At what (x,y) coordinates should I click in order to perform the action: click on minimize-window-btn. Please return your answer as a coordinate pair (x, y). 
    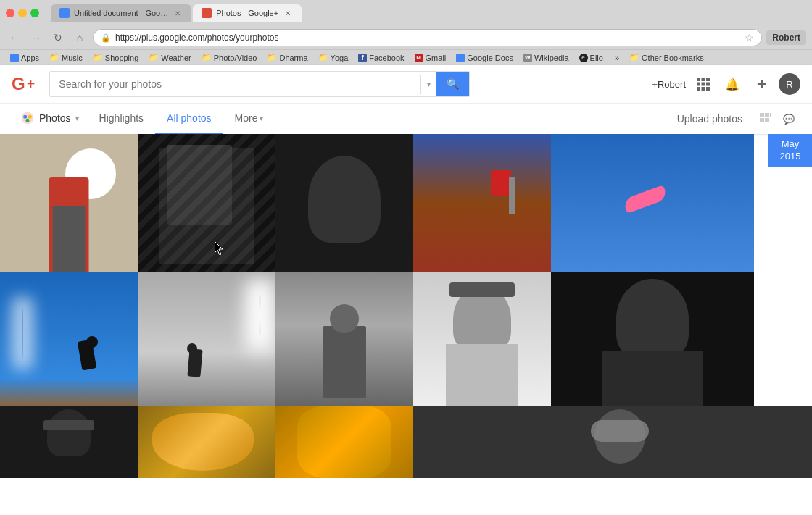
    Looking at the image, I should click on (22, 13).